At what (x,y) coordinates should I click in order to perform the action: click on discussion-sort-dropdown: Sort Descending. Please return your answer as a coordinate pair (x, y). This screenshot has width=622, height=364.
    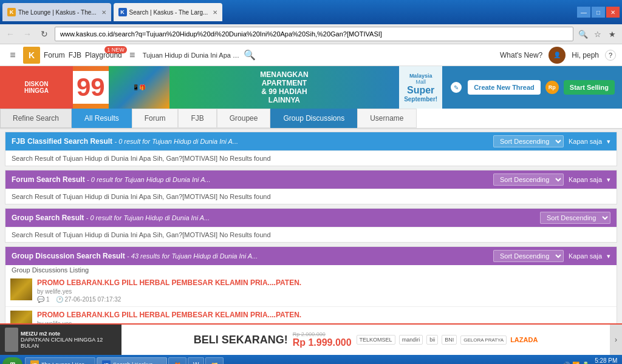
    Looking at the image, I should click on (528, 256).